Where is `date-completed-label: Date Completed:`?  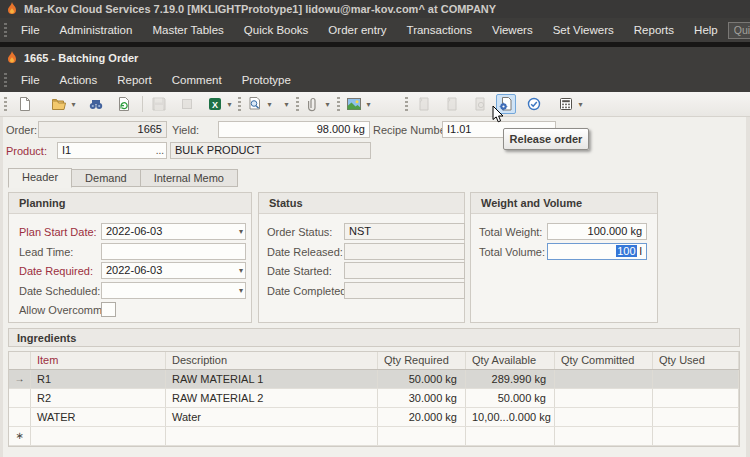
date-completed-label: Date Completed: is located at coordinates (308, 291).